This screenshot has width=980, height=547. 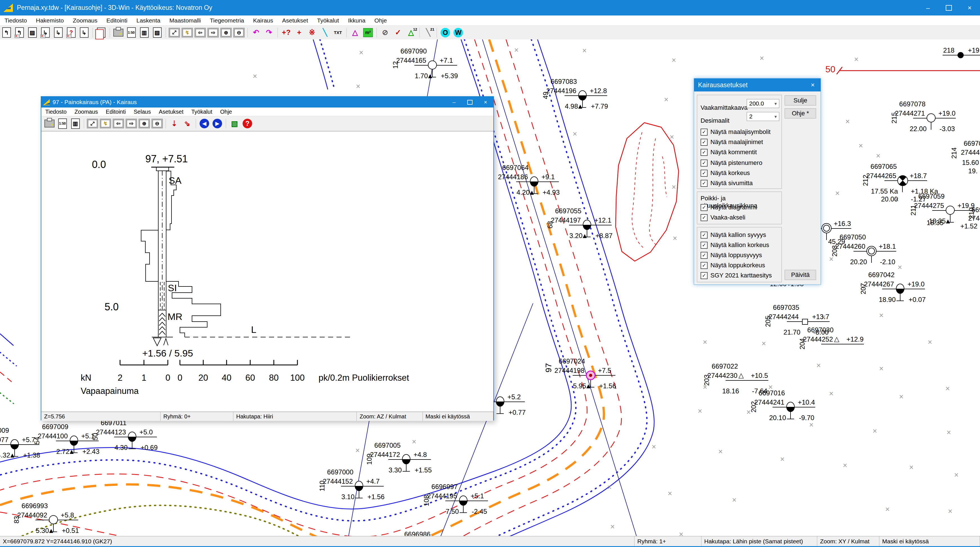 What do you see at coordinates (117, 21) in the screenshot?
I see `menu-item-editointi: Editointi` at bounding box center [117, 21].